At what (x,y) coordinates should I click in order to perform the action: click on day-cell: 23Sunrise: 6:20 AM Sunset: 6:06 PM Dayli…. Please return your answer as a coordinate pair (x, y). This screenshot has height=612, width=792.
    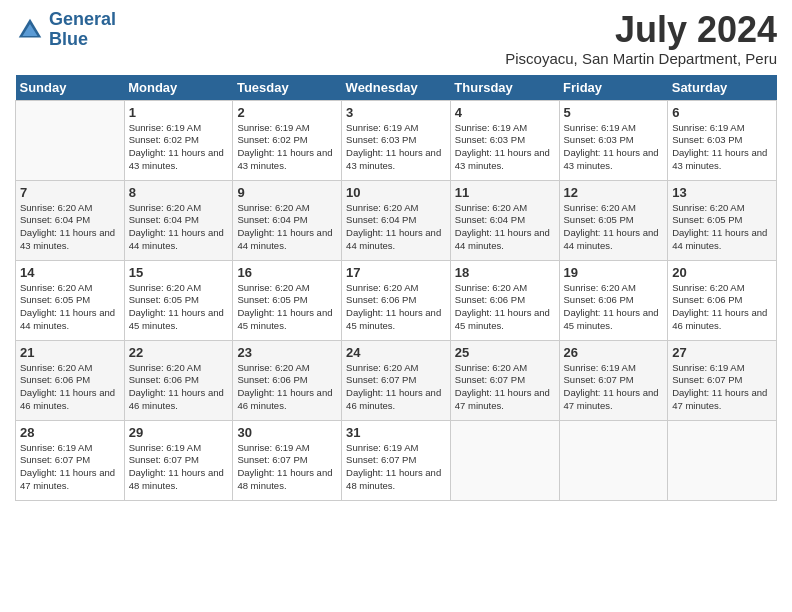
    Looking at the image, I should click on (288, 380).